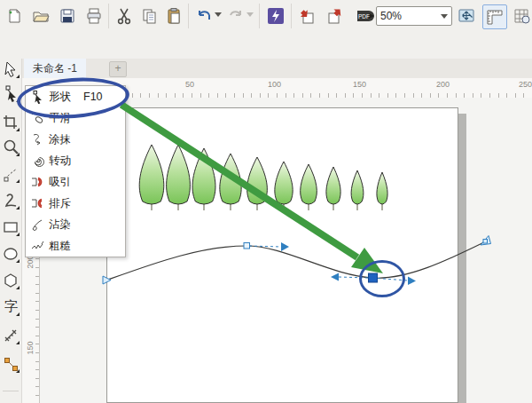 This screenshot has height=403, width=532. I want to click on curve-end-handle, so click(486, 241).